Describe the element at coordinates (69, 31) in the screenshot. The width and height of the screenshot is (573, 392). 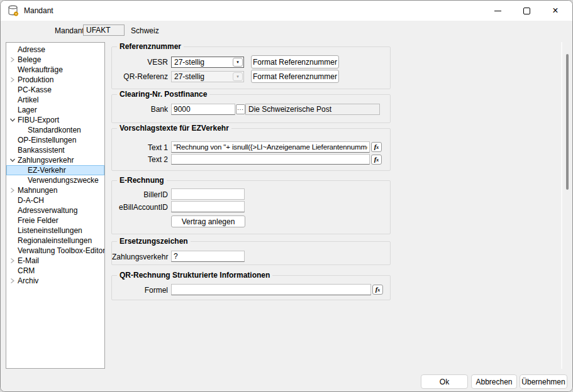
I see `mandant-label: Mandant` at that location.